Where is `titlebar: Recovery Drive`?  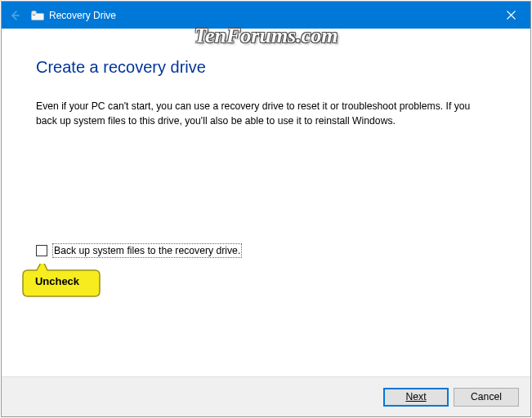
titlebar: Recovery Drive is located at coordinates (266, 15).